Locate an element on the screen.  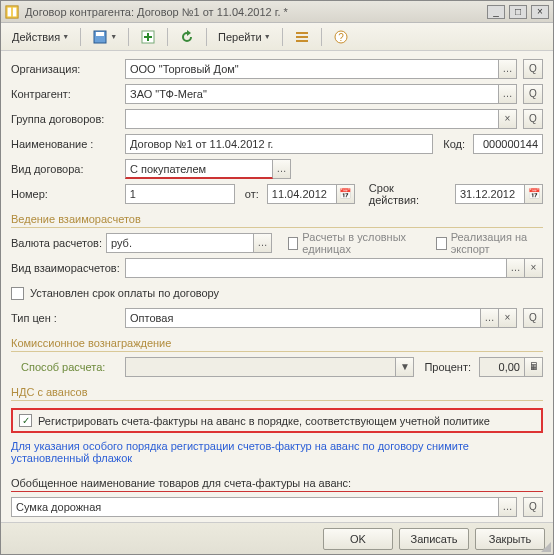
code-label: Код: is located at coordinates (454, 144).